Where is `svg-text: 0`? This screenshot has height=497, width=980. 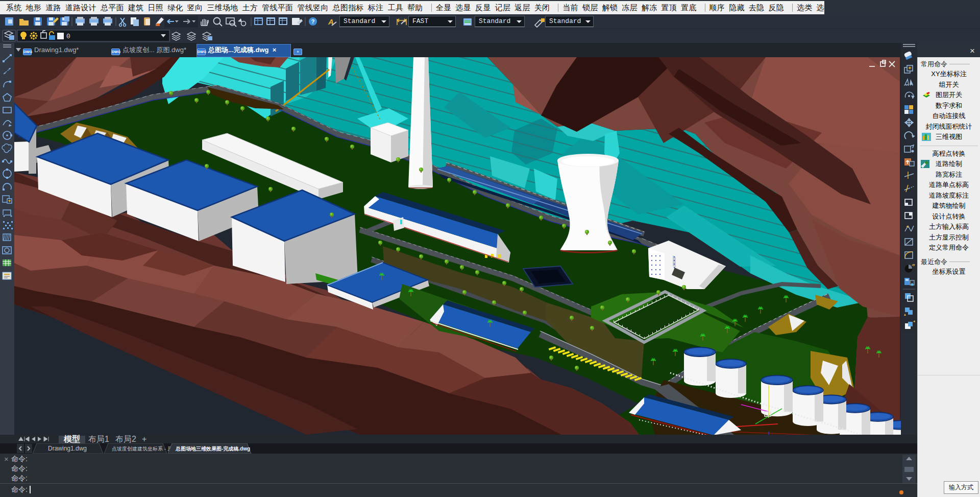
svg-text: 0 is located at coordinates (68, 37).